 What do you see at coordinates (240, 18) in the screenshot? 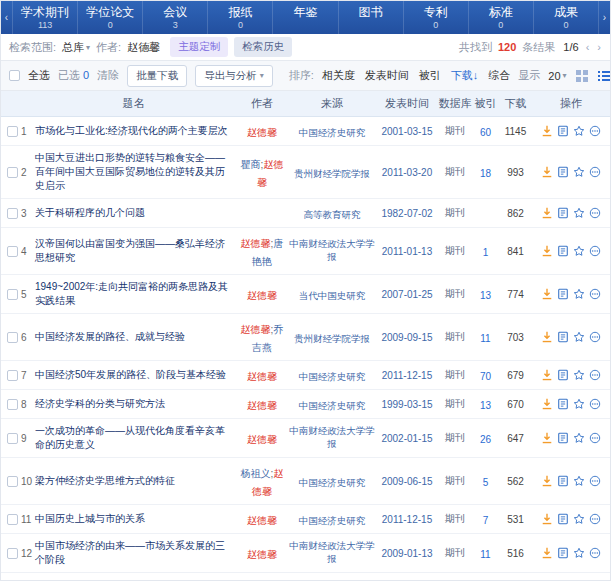
I see `nav-tab-4: 报纸0` at bounding box center [240, 18].